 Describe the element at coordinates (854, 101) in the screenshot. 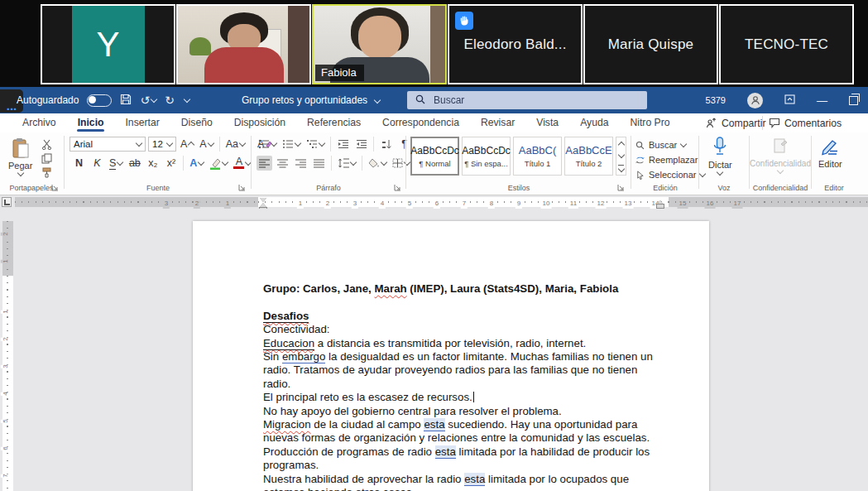

I see `restore-button` at that location.